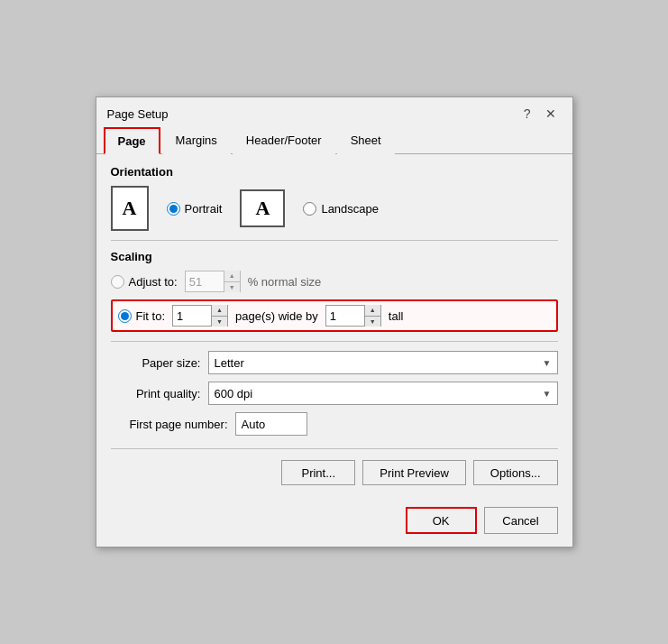 The width and height of the screenshot is (668, 644). What do you see at coordinates (366, 141) in the screenshot?
I see `tab-sheet: Sheet` at bounding box center [366, 141].